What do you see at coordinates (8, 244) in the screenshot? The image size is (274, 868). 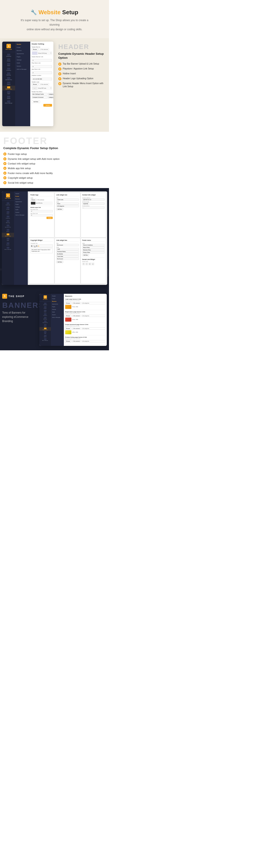 I see `f-nav-system: System` at bounding box center [8, 244].